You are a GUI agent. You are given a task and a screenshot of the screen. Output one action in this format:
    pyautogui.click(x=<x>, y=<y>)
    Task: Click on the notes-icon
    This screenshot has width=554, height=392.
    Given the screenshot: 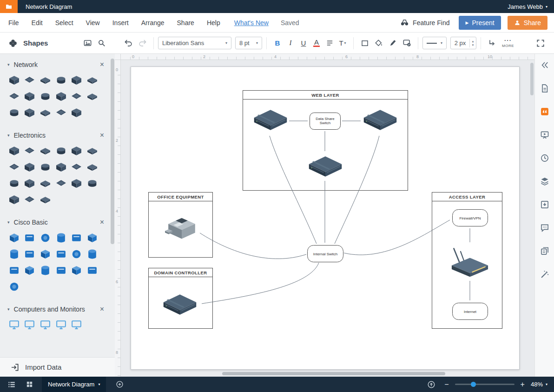 What is the action you would take?
    pyautogui.click(x=545, y=251)
    